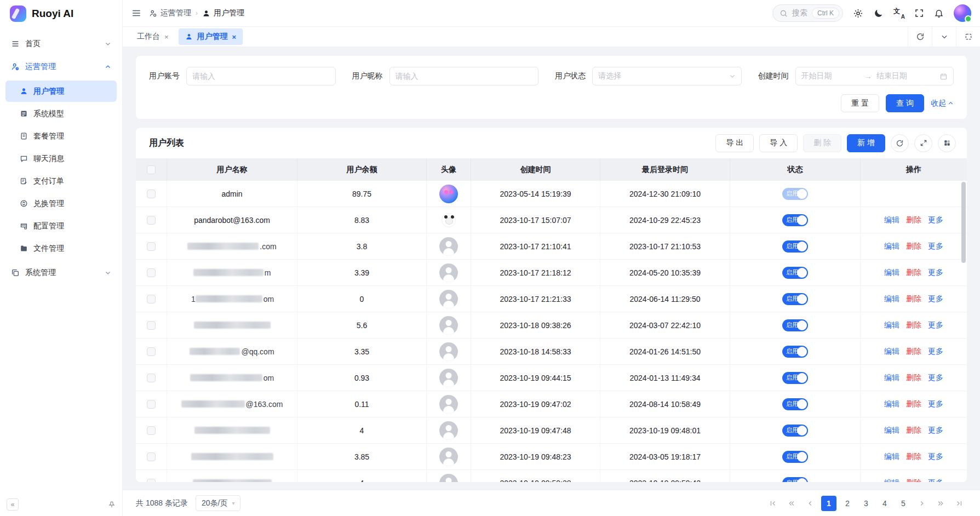  Describe the element at coordinates (61, 204) in the screenshot. I see `sidebar-item-exchange: 兑换管理` at that location.